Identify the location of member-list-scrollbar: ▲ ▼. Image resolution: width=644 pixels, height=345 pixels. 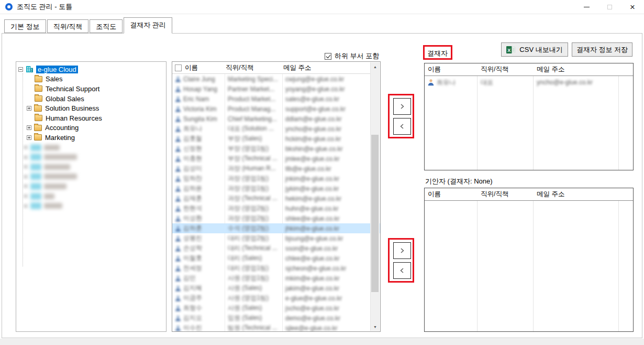
(375, 197).